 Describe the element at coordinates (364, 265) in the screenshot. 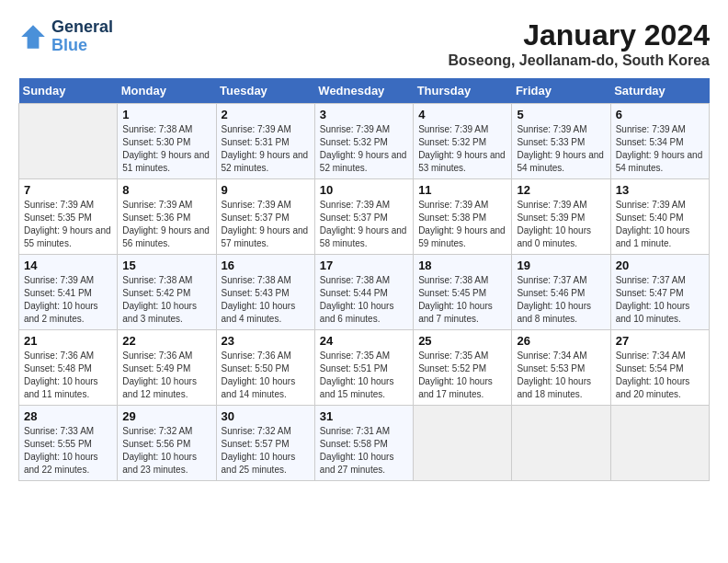

I see `day-number: 17` at that location.